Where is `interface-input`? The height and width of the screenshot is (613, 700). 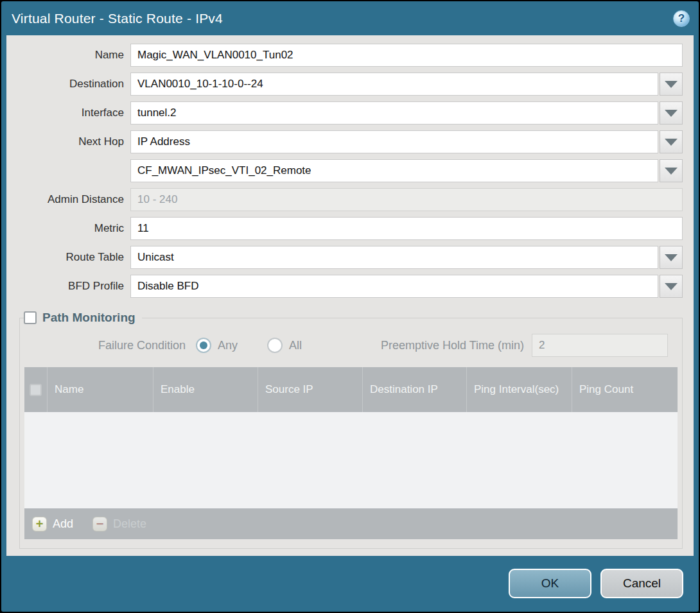 interface-input is located at coordinates (394, 113).